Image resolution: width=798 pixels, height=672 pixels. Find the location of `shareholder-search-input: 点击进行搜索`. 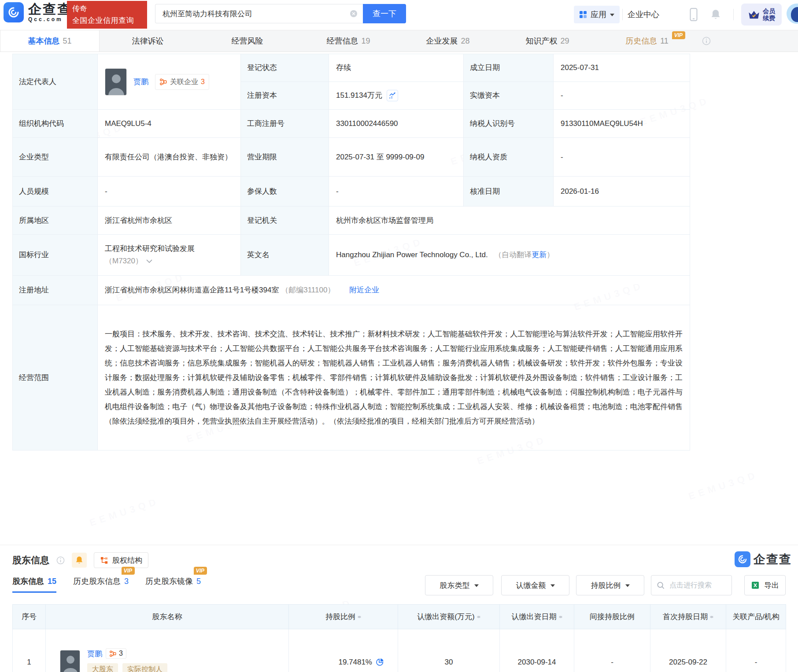

shareholder-search-input: 点击进行搜索 is located at coordinates (691, 585).